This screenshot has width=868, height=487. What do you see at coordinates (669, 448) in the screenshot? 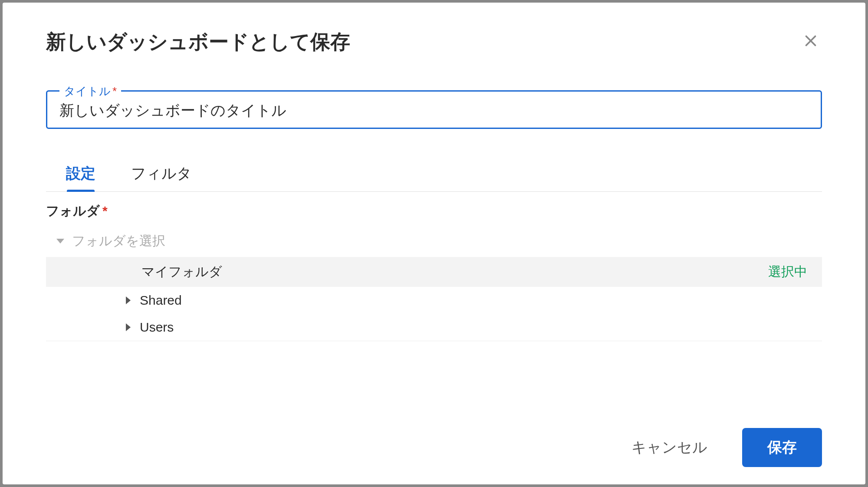
I see `cancel-button: キャンセル` at bounding box center [669, 448].